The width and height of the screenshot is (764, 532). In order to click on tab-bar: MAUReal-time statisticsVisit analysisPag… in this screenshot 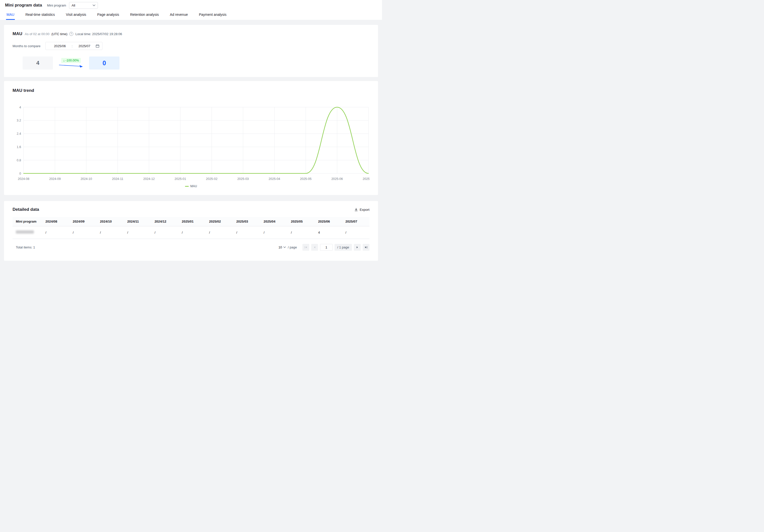, I will do `click(191, 15)`.